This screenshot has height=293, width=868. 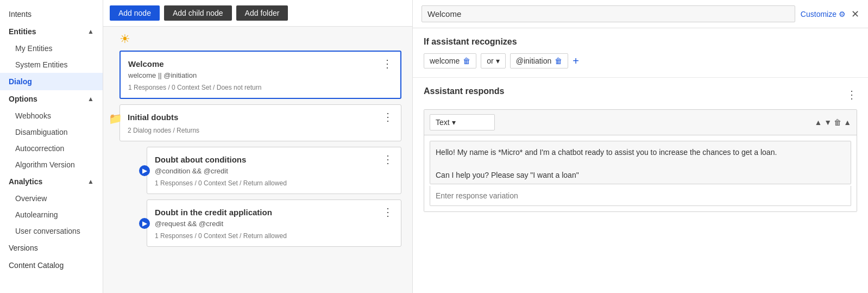 What do you see at coordinates (847, 122) in the screenshot?
I see `collapse-button: ▲` at bounding box center [847, 122].